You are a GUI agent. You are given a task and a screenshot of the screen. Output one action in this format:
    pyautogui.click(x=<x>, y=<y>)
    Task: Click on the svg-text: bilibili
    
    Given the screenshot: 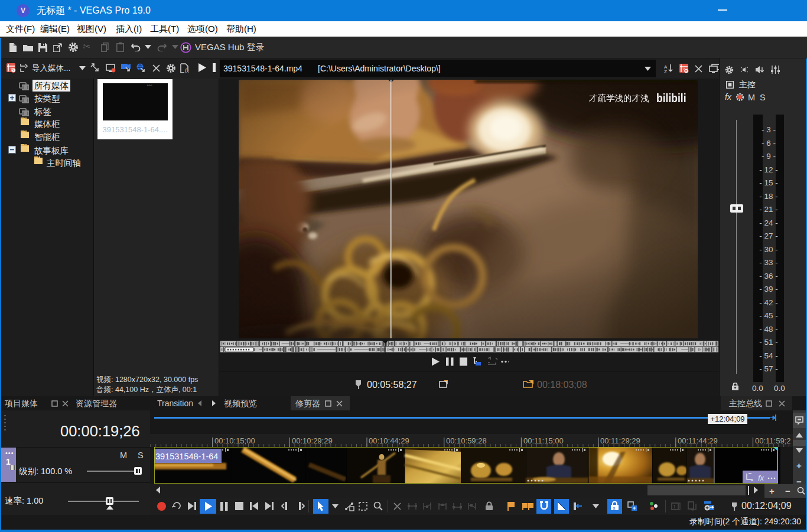 What is the action you would take?
    pyautogui.click(x=671, y=98)
    